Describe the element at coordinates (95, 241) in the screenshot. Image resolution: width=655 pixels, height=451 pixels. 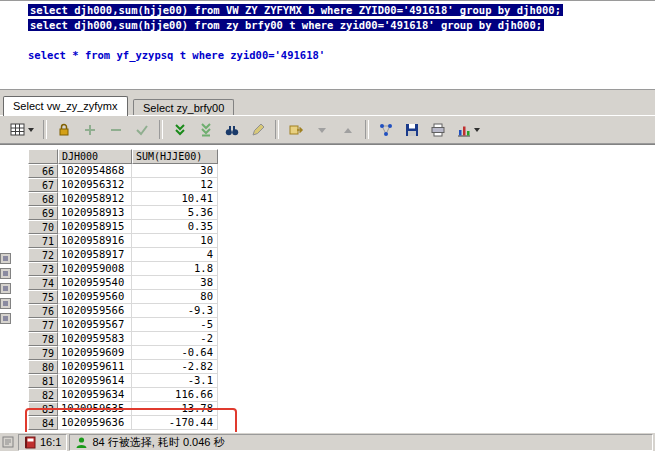
I see `cell-djh000: 1020958916` at that location.